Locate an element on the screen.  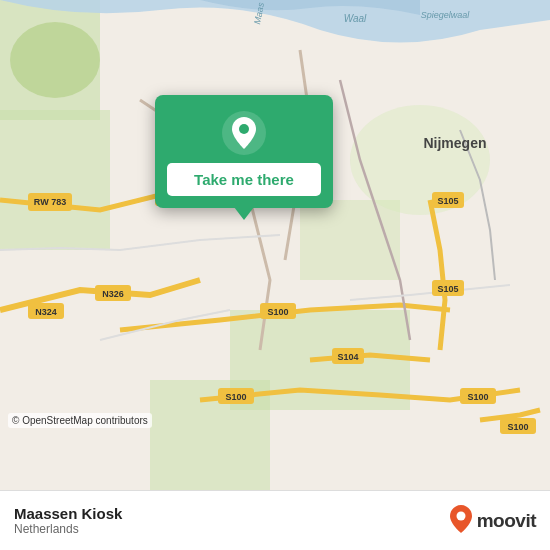
svg-text: Spiegelwaal is located at coordinates (446, 15).